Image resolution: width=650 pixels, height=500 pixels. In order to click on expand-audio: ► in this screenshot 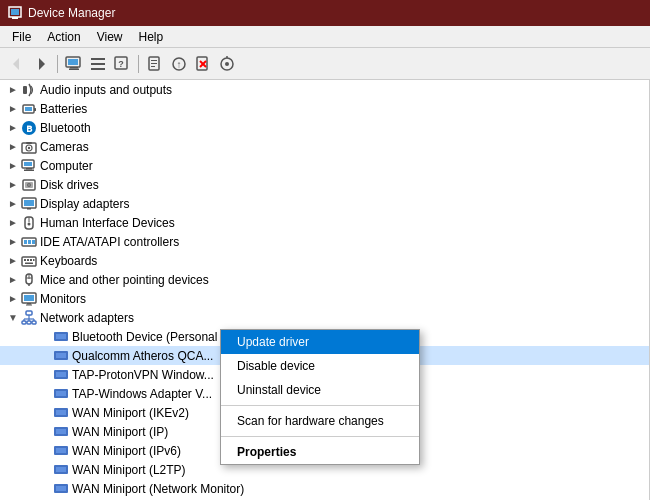, I will do `click(13, 90)`.